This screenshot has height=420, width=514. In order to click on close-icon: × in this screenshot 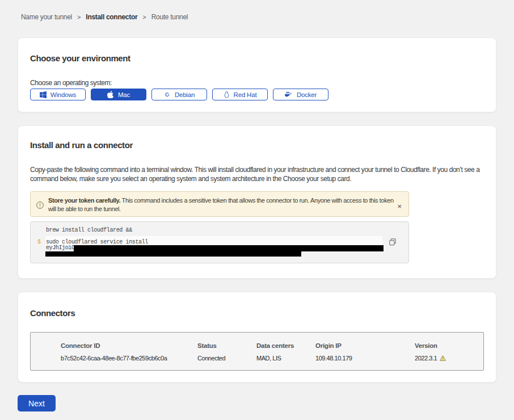, I will do `click(399, 207)`.